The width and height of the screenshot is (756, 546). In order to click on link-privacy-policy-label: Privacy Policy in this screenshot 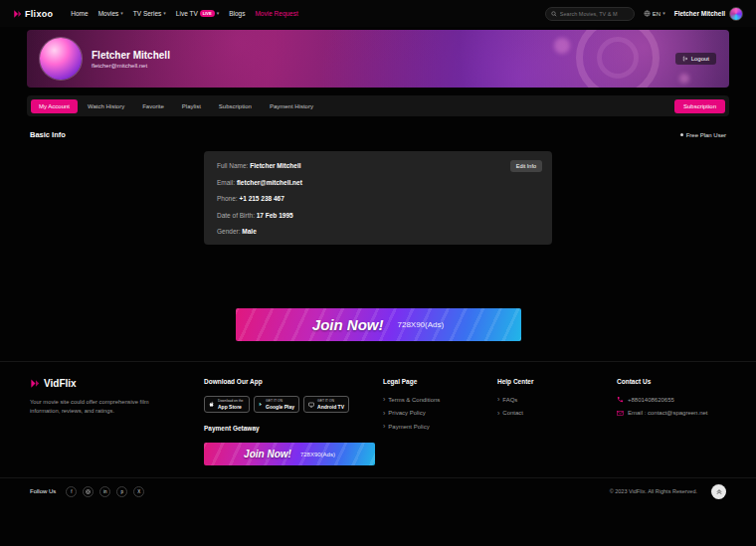, I will do `click(406, 413)`.